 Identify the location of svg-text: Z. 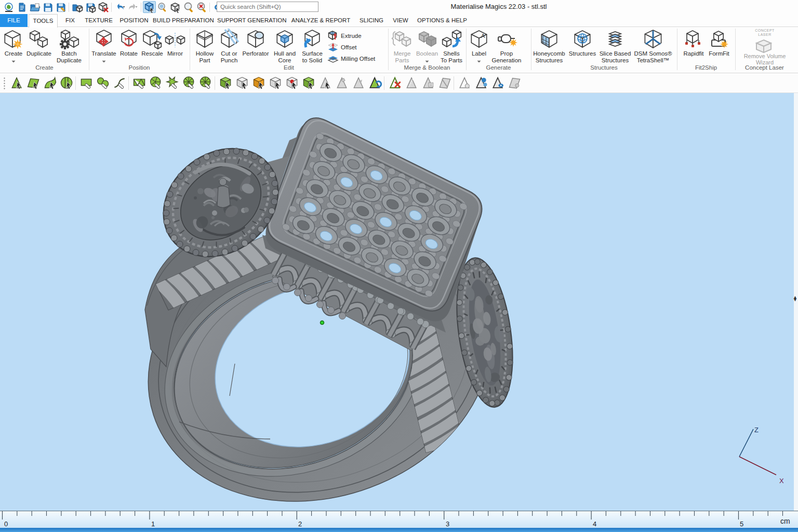
(756, 430).